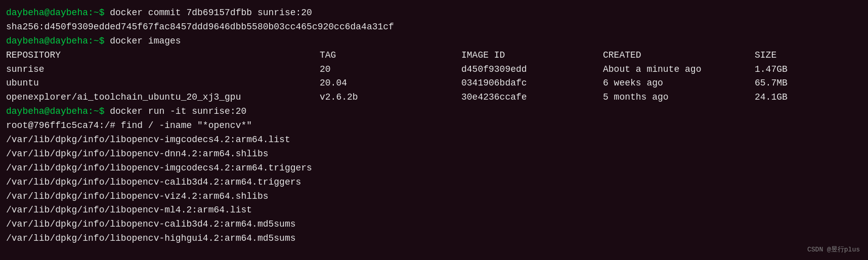  I want to click on row2-size: 65.7MB, so click(795, 83).